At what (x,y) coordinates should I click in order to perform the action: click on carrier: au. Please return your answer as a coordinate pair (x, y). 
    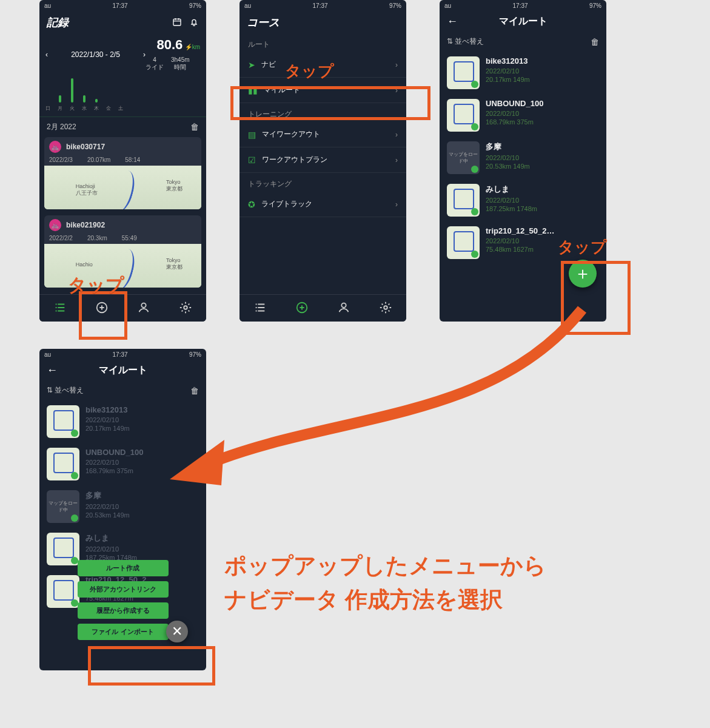
    Looking at the image, I should click on (47, 6).